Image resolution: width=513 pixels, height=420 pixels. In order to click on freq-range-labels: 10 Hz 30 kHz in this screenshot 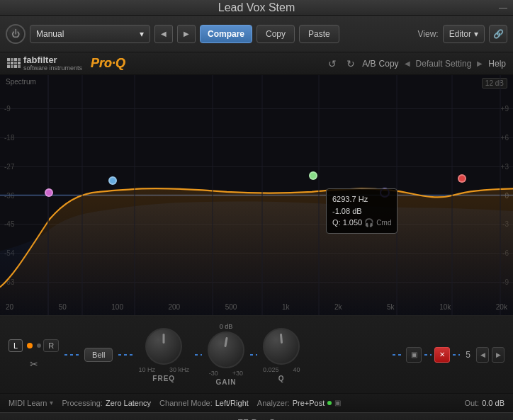, I will do `click(164, 370)`.